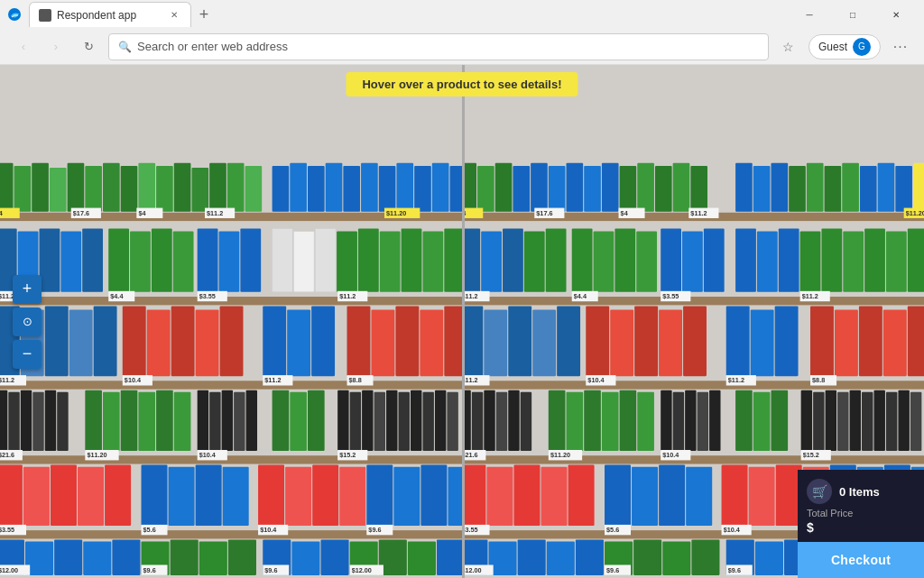  I want to click on zoom-reset-button: ⊙, so click(27, 322).